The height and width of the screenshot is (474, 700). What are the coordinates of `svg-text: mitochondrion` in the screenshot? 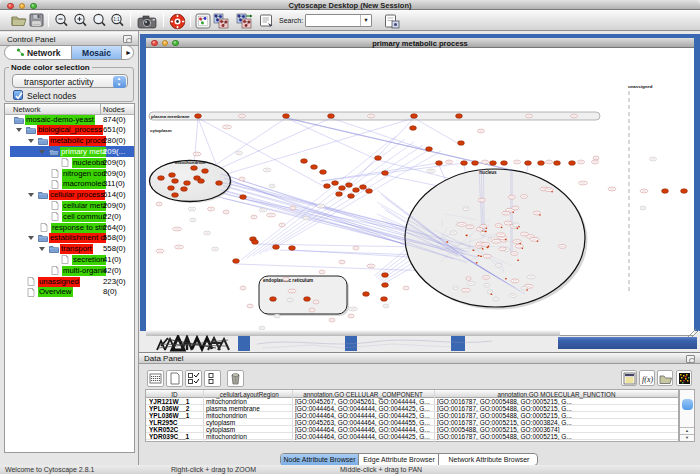 It's located at (190, 162).